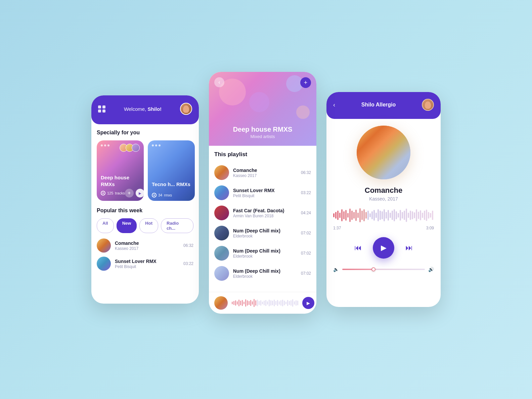 This screenshot has height=399, width=532. Describe the element at coordinates (145, 133) in the screenshot. I see `section-specially-for-you: Specially for you` at that location.